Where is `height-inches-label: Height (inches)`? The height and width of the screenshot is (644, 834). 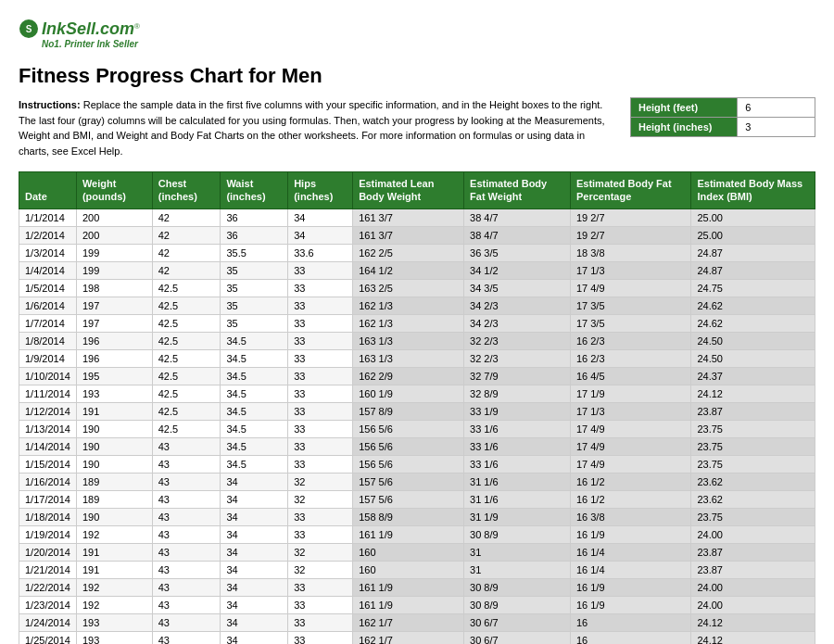
height-inches-label: Height (inches) is located at coordinates (684, 128).